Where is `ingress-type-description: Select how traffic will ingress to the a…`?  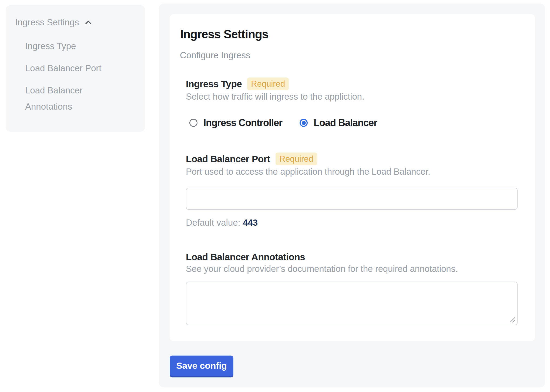
ingress-type-description: Select how traffic will ingress to the a… is located at coordinates (360, 97).